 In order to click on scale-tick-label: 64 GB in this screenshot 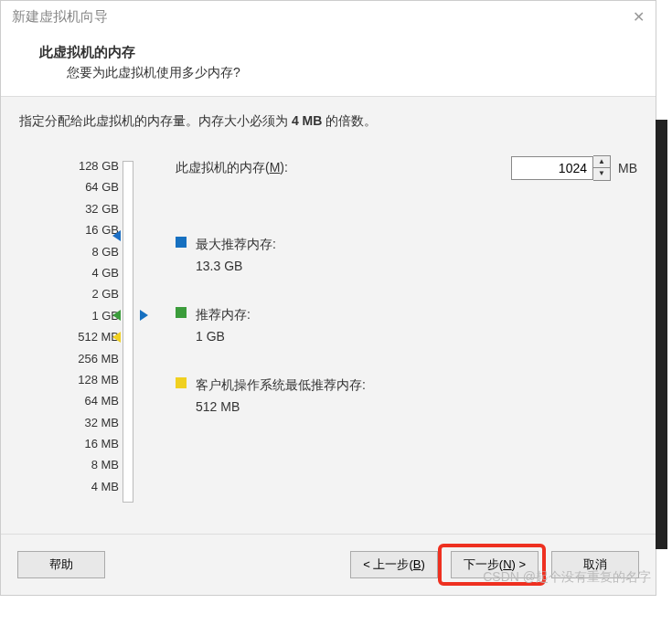, I will do `click(77, 186)`.